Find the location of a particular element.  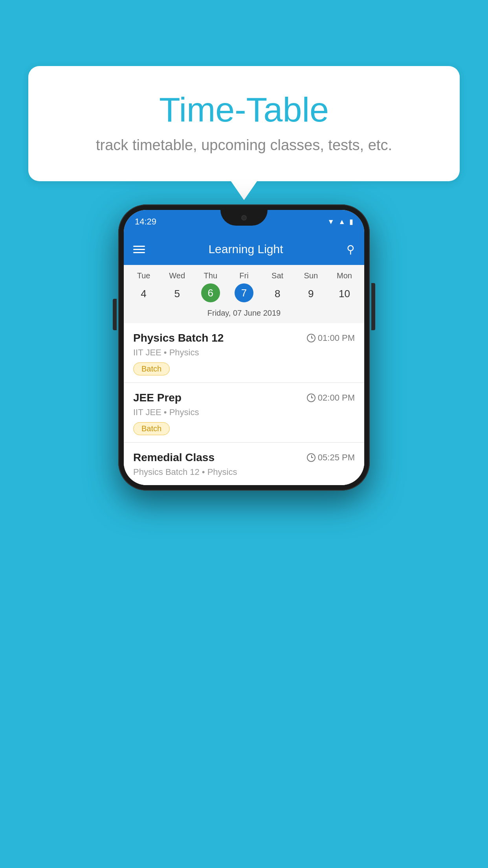

day-label-mon: Mon is located at coordinates (344, 276).